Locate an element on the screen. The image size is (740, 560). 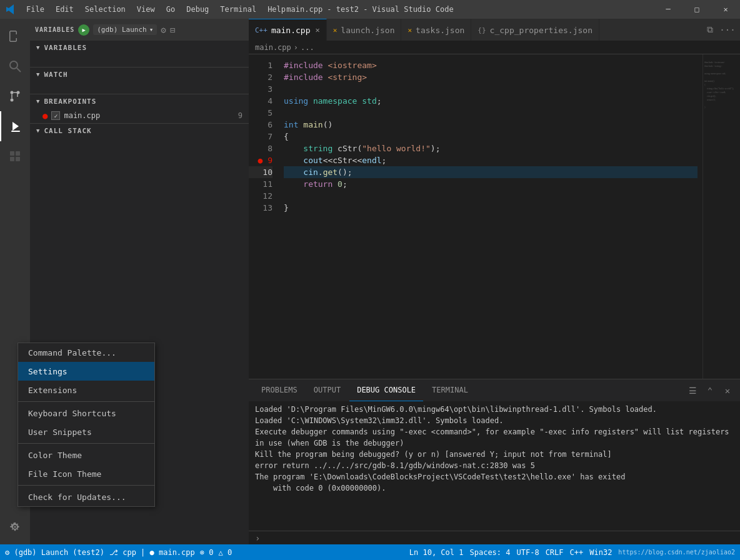
editor-minimap: #include <iostream> #include <string> us… is located at coordinates (721, 216).